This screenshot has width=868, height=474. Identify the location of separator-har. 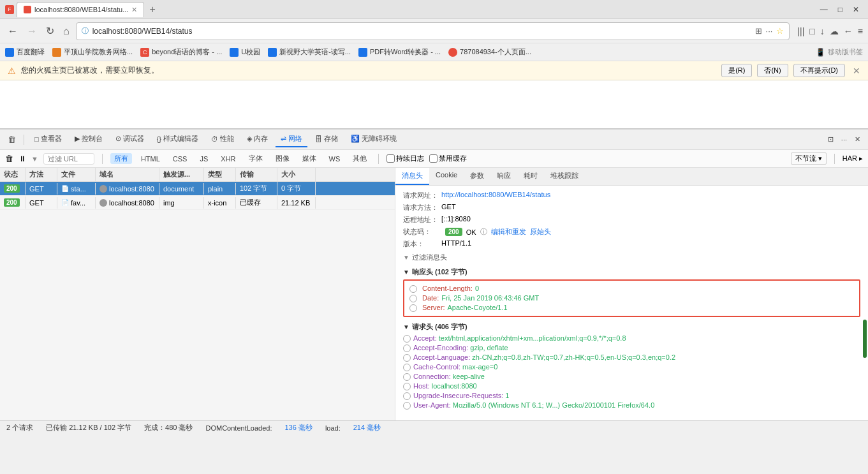
(834, 159).